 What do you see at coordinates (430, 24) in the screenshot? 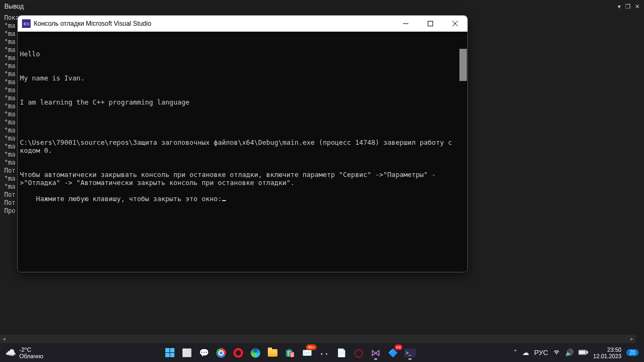
I see `maximize-button` at bounding box center [430, 24].